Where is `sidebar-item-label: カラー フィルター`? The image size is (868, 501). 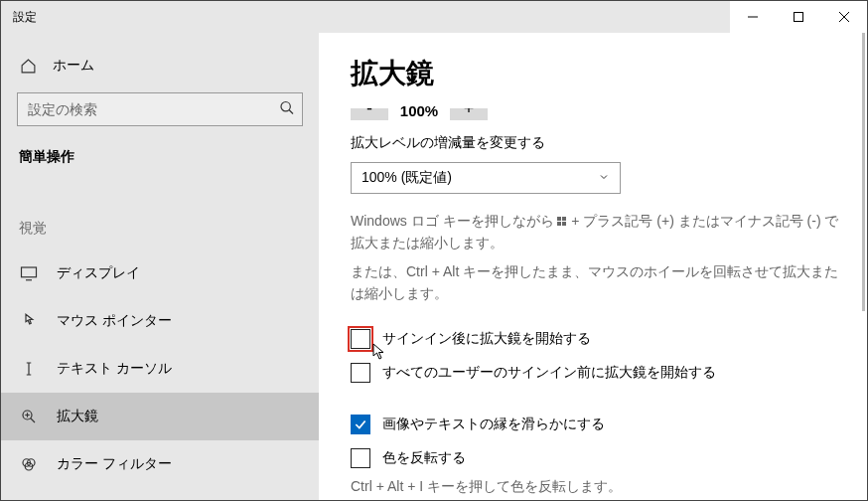 sidebar-item-label: カラー フィルター is located at coordinates (114, 464).